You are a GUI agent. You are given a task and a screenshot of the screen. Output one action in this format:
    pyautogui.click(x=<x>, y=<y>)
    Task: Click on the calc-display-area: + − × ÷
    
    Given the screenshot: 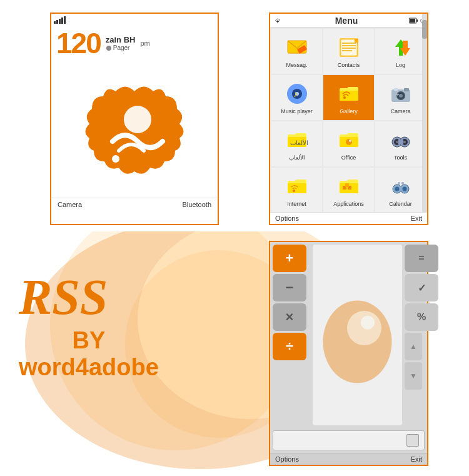 What is the action you would take?
    pyautogui.click(x=349, y=335)
    